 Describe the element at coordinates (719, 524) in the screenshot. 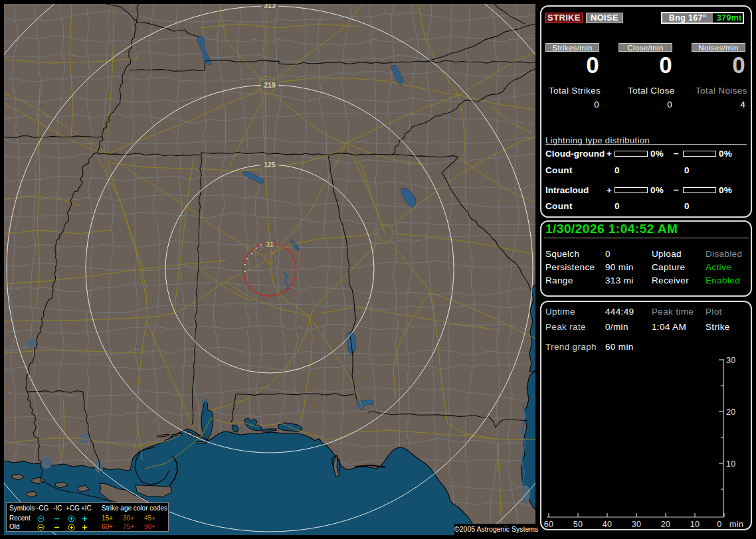

I see `svg-text: 0` at that location.